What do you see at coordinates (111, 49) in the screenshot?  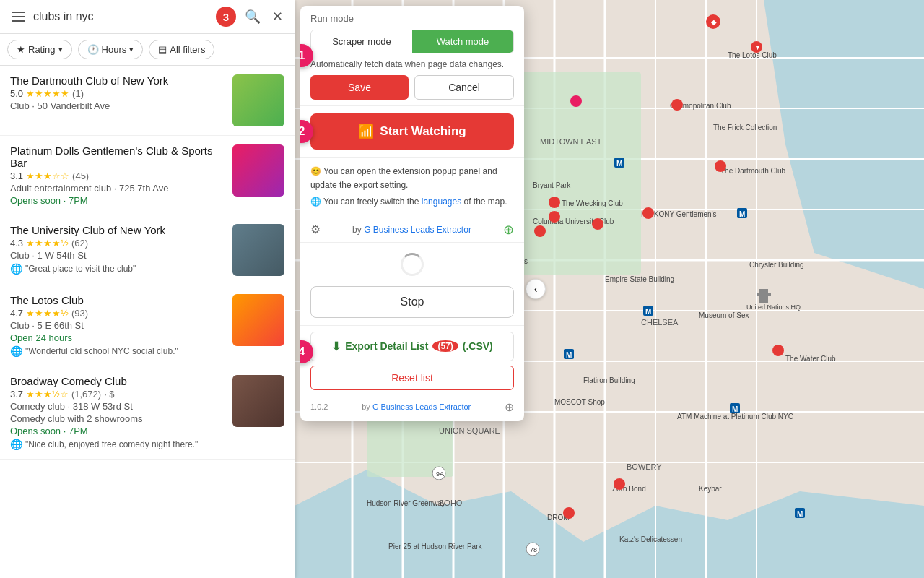 I see `filter-hours: 🕐 Hours ▾` at bounding box center [111, 49].